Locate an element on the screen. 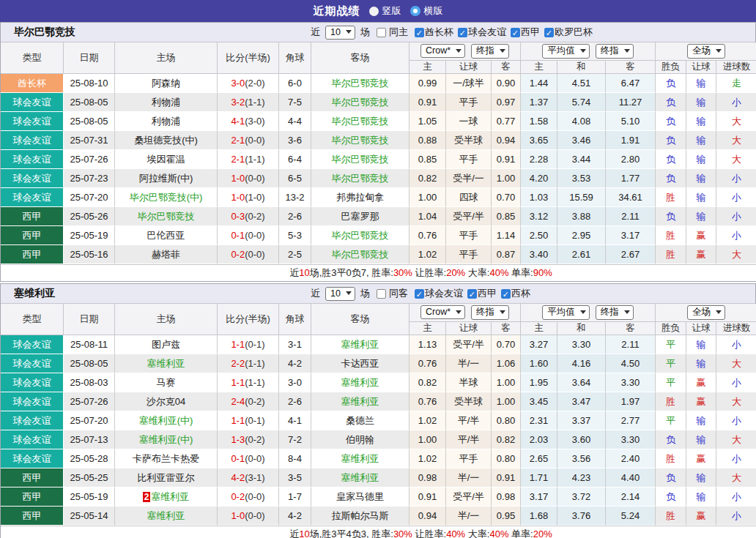  home-team: 图卢兹 is located at coordinates (166, 345).